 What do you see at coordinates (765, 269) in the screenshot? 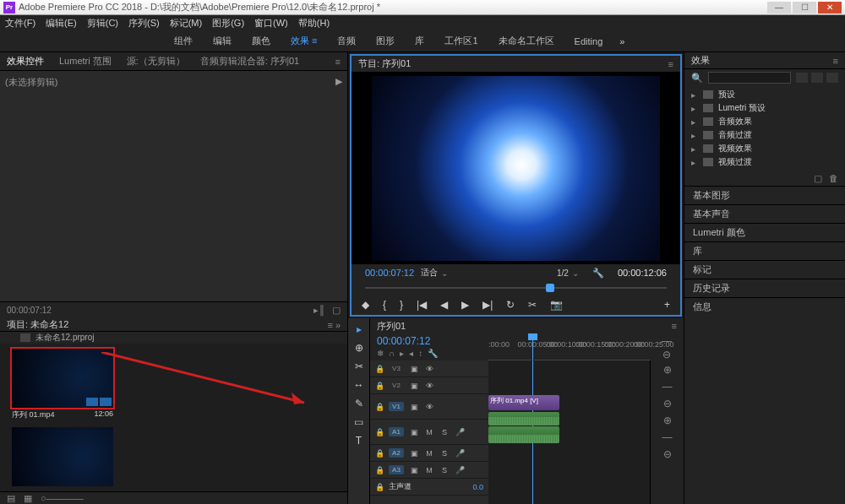
I see `panel-markers: 标记` at bounding box center [765, 269].